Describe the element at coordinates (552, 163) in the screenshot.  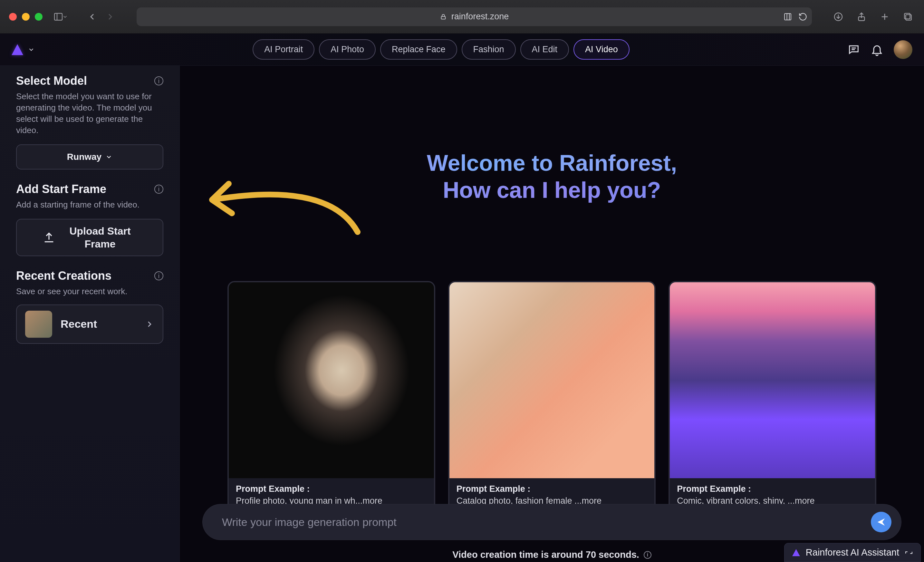
I see `welcome-line1: Welcome to Rainforest,` at that location.